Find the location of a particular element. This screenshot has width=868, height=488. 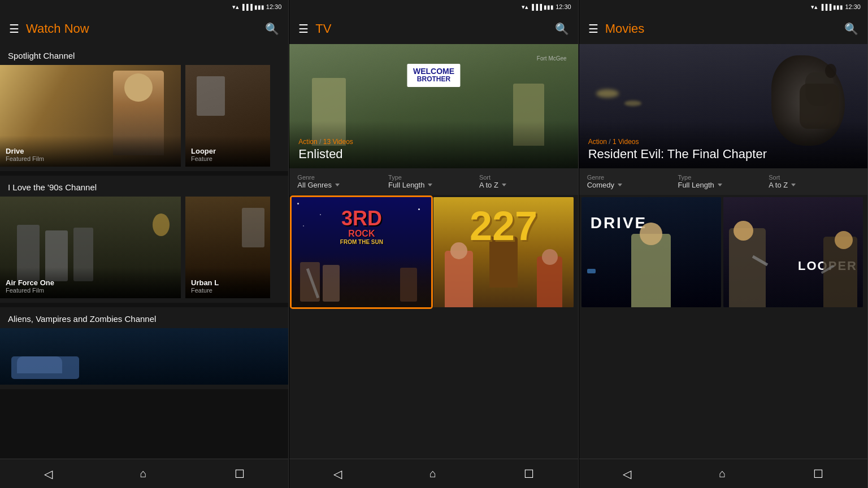

drive-card: Drive Featured Film is located at coordinates (90, 116).